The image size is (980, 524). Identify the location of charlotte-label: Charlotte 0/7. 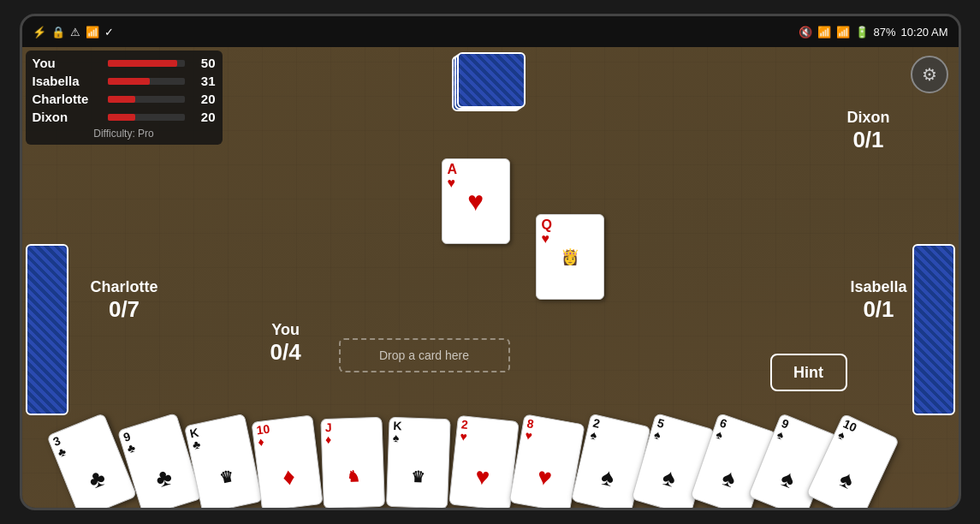
(125, 301).